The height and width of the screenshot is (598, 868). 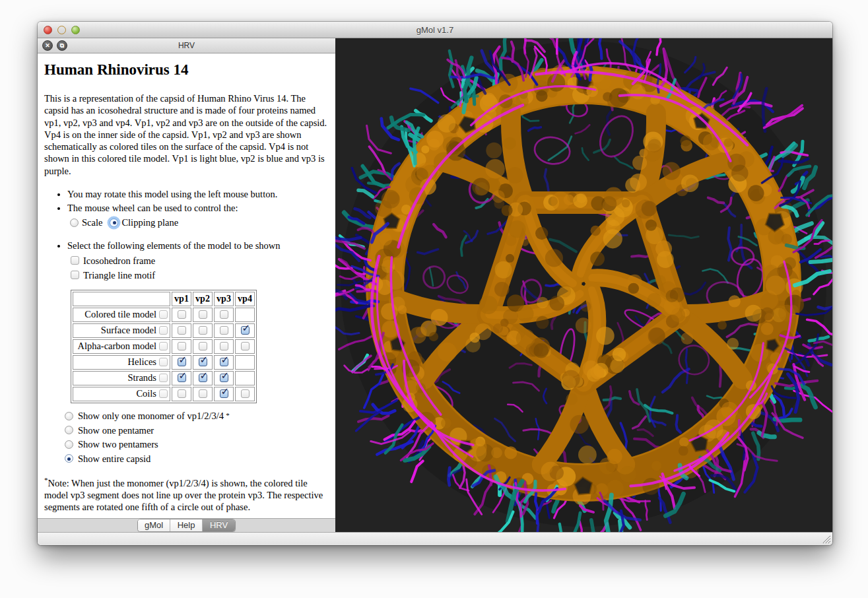 I want to click on close-window-icon, so click(x=48, y=30).